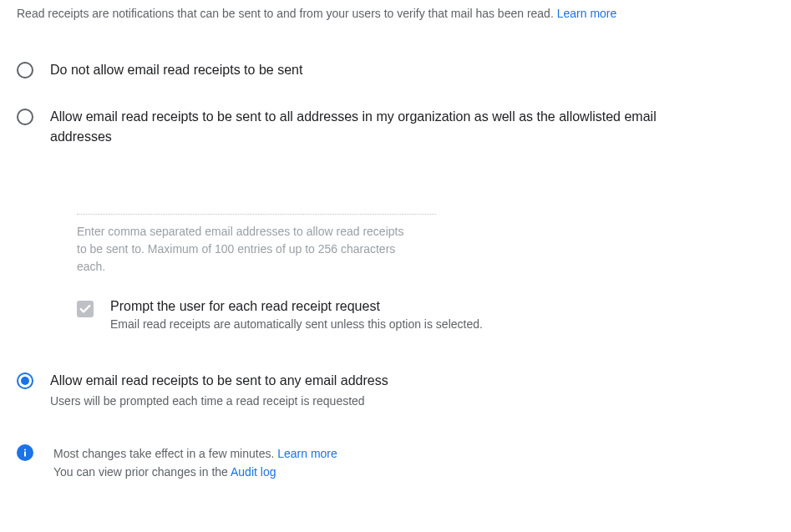  Describe the element at coordinates (396, 13) in the screenshot. I see `intro-text: Read receipts are notifications that can…` at that location.